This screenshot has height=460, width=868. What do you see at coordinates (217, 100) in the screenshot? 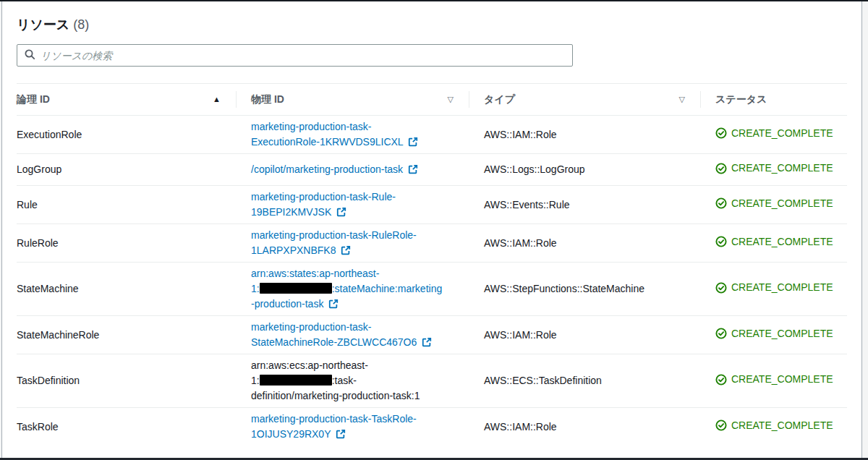
I see `sort-ascending-icon: ▲` at bounding box center [217, 100].